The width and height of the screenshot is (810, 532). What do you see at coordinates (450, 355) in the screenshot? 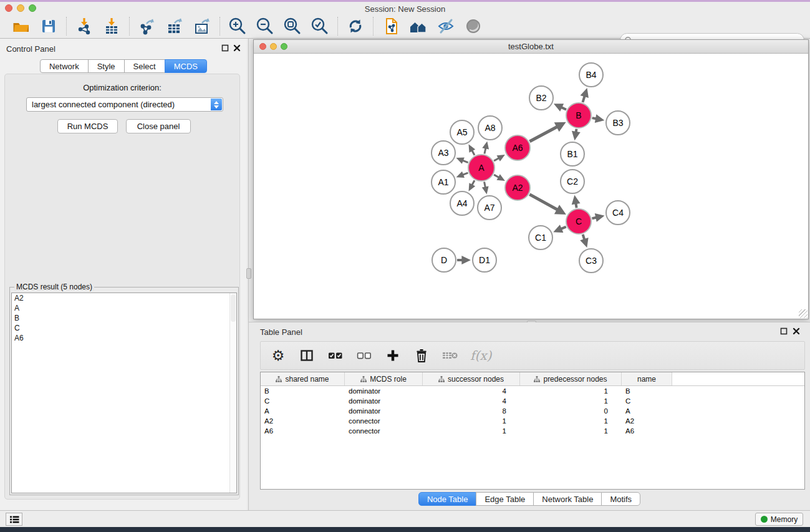
I see `delete-table-button` at bounding box center [450, 355].